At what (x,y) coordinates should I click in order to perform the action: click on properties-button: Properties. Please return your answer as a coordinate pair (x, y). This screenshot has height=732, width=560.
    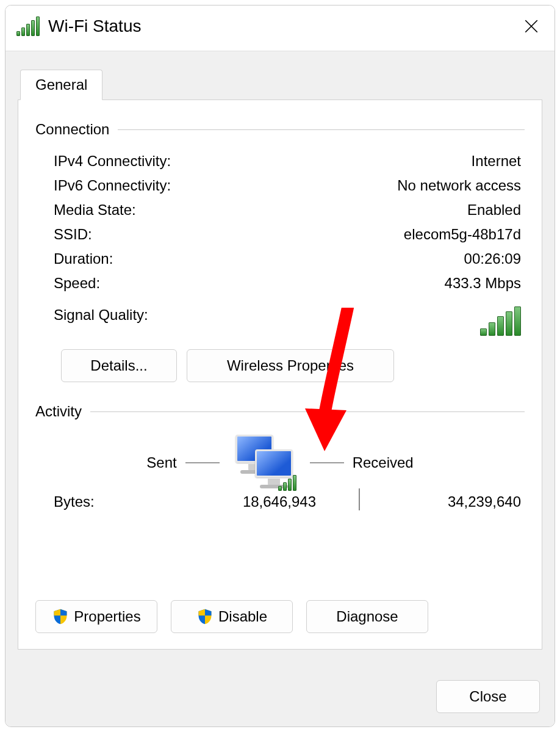
    Looking at the image, I should click on (96, 617).